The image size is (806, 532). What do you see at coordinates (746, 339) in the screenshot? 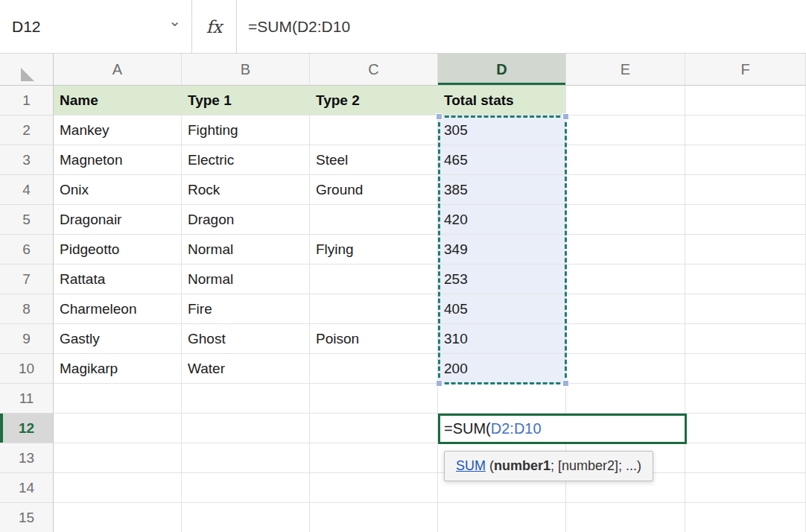
I see `cell-F9` at bounding box center [746, 339].